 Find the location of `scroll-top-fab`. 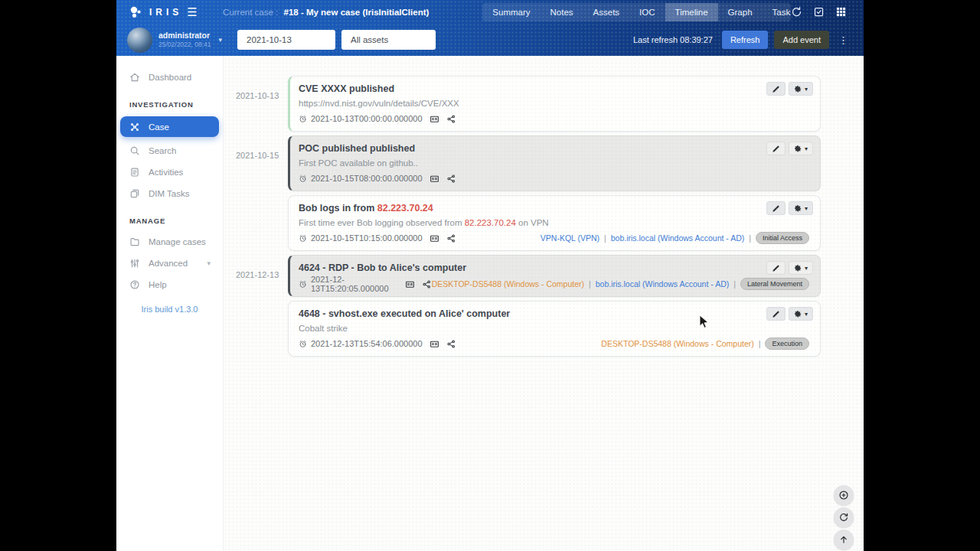

scroll-top-fab is located at coordinates (844, 540).